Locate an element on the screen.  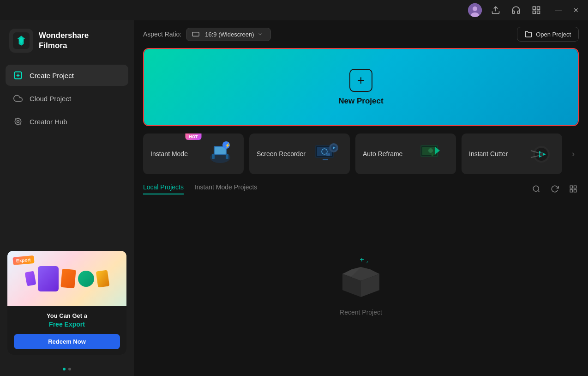
avatar-icon is located at coordinates (475, 10).